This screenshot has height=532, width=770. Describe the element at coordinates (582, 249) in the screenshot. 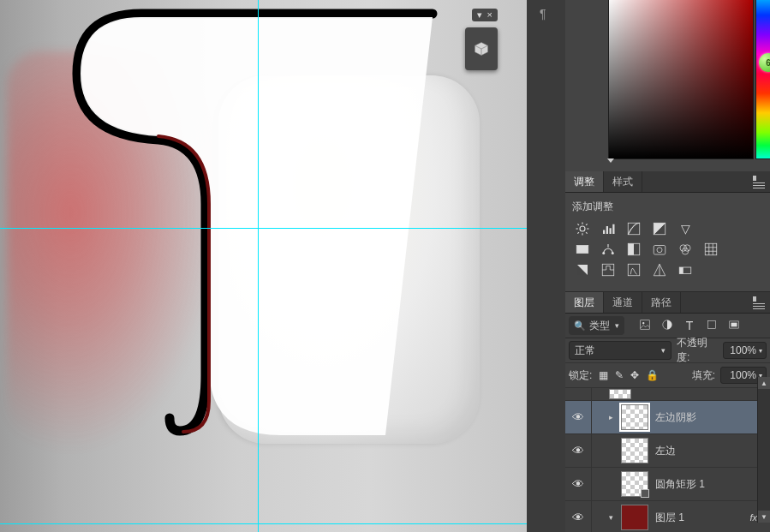

I see `hue-sat-icon` at that location.